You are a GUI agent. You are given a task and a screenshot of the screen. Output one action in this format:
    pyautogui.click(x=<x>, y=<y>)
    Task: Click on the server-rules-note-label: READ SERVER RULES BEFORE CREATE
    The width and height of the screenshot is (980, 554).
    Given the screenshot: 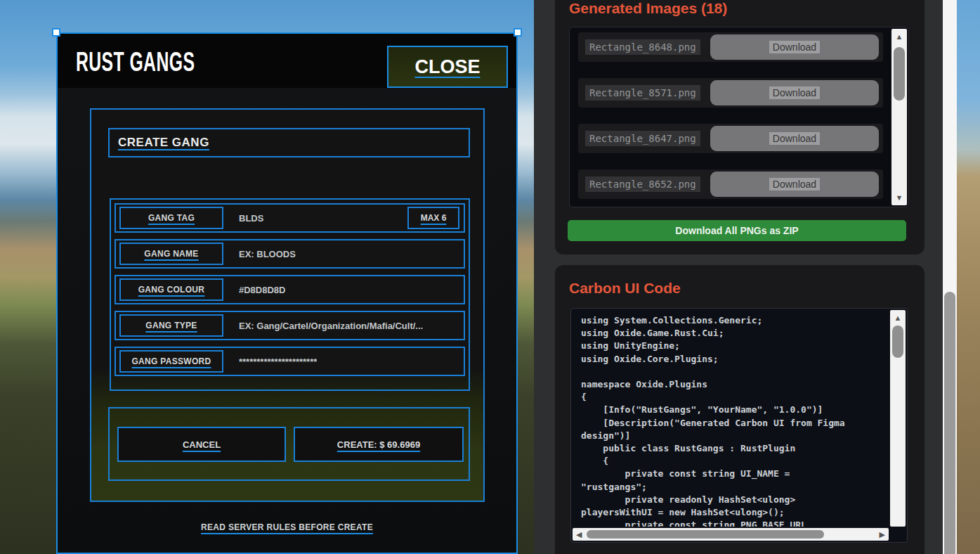 What is the action you would take?
    pyautogui.click(x=287, y=527)
    